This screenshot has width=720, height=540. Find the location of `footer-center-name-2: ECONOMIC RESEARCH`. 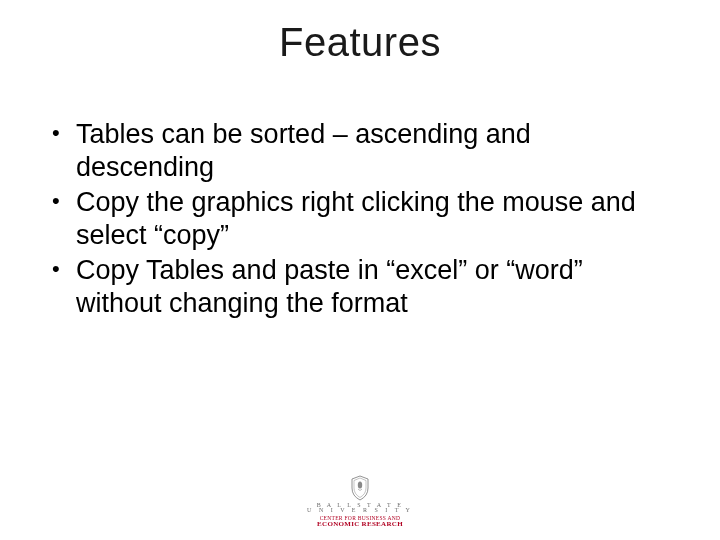

footer-center-name-2: ECONOMIC RESEARCH is located at coordinates (360, 524).